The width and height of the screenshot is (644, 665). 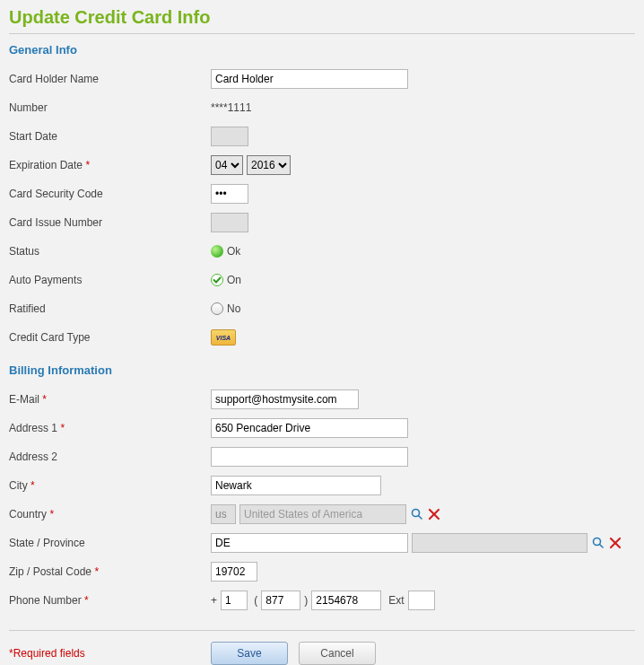 I want to click on required-fields-note: *Required fields, so click(x=47, y=653).